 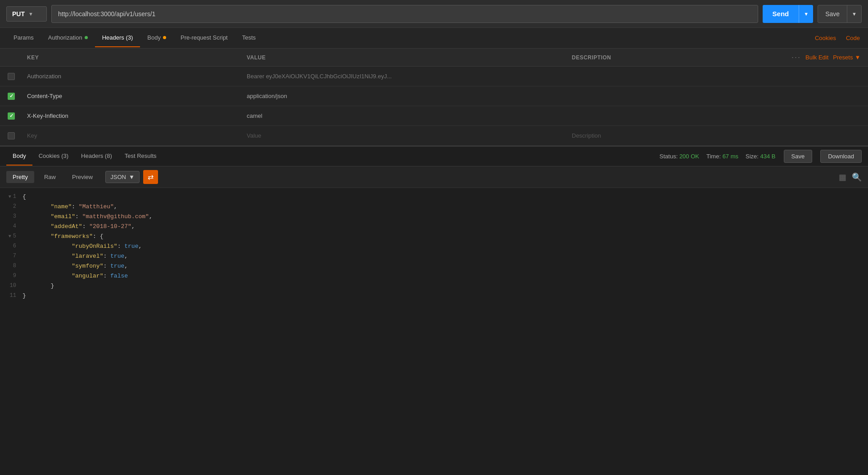 What do you see at coordinates (23, 38) in the screenshot?
I see `tab-params: Params` at bounding box center [23, 38].